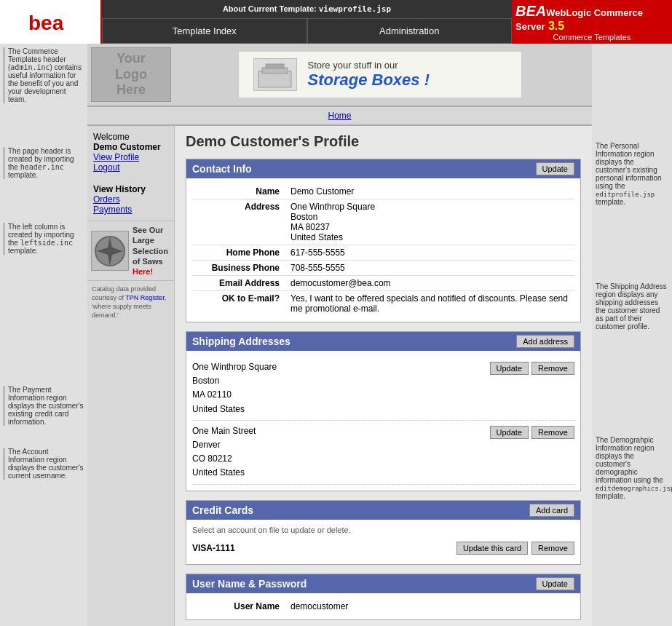 The image size is (672, 626). What do you see at coordinates (510, 368) in the screenshot?
I see `update-address-1-btn: Update` at bounding box center [510, 368].